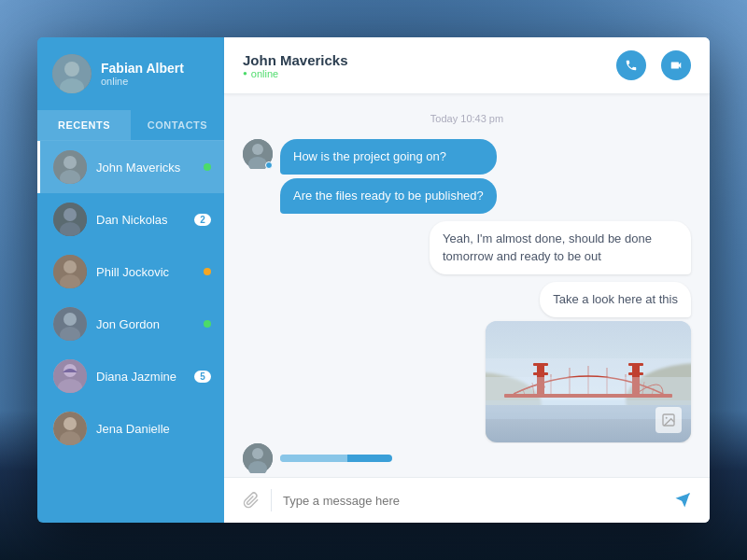 Image resolution: width=747 pixels, height=560 pixels. I want to click on contact-item-john-mavericks: John Mavericks, so click(131, 167).